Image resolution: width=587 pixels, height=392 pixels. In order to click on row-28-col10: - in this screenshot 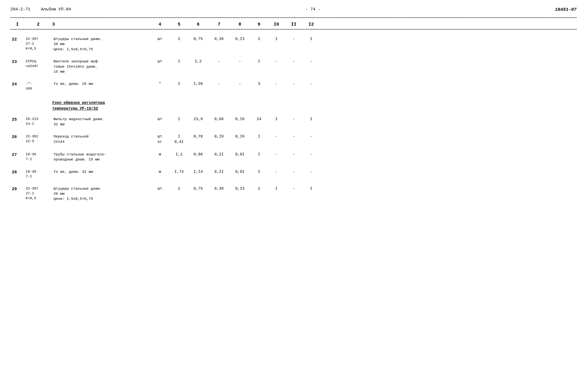, I will do `click(276, 172)`.